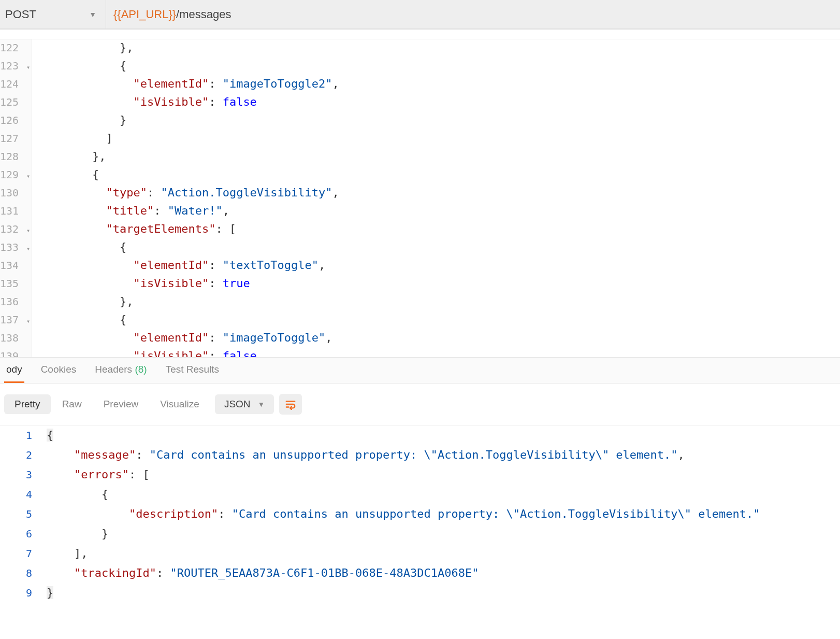 Image resolution: width=840 pixels, height=639 pixels. What do you see at coordinates (420, 593) in the screenshot?
I see `response-line: 9}` at bounding box center [420, 593].